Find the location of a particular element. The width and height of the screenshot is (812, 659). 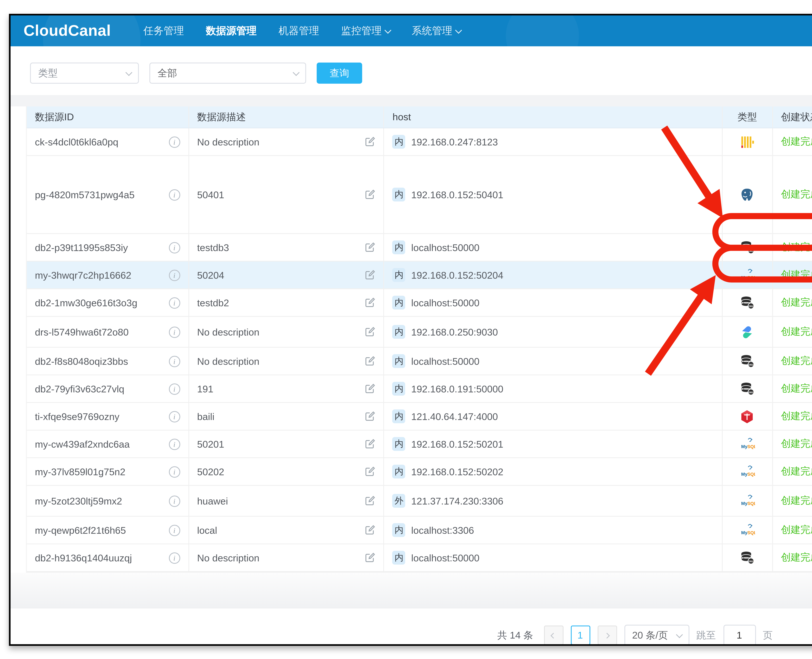

description-cell: 50202 is located at coordinates (287, 471).